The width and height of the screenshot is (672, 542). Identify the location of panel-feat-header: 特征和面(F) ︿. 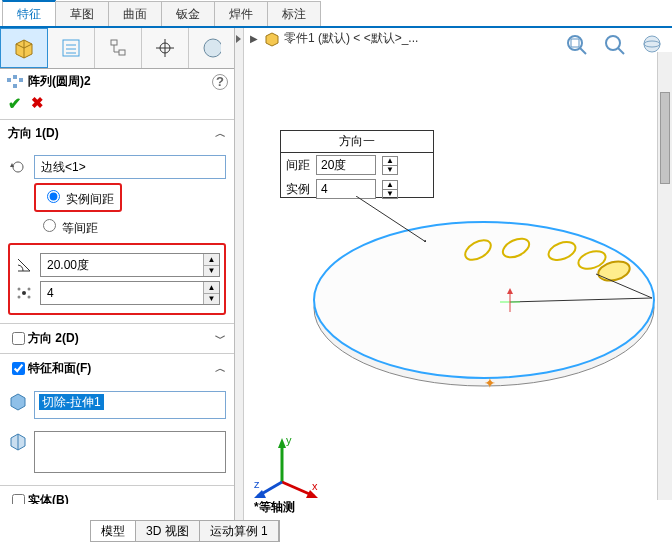
(117, 368).